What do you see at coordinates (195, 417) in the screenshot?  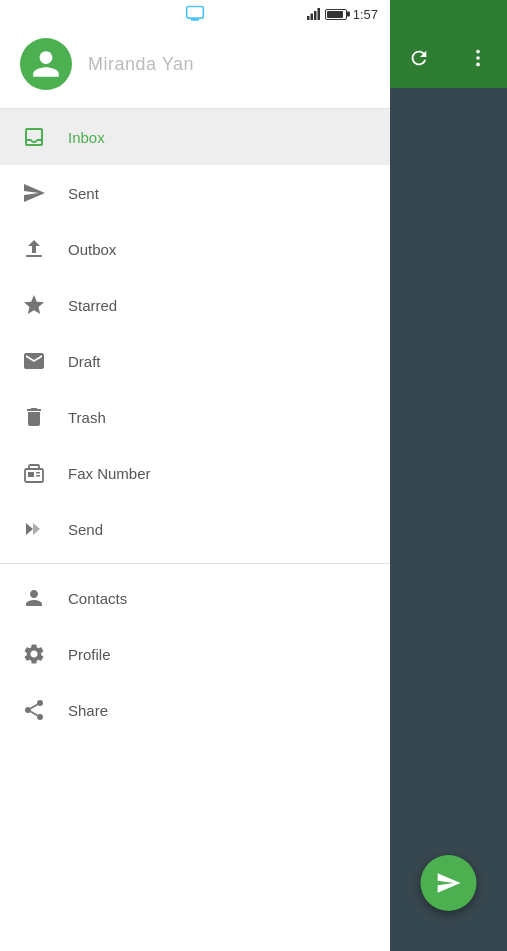 I see `sidebar-item-trash: Trash` at bounding box center [195, 417].